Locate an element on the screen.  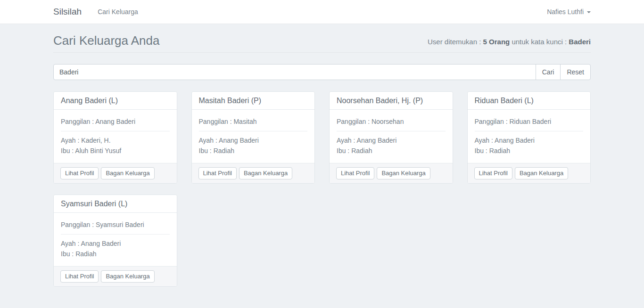
page-header: Cari Keluarga Anda User ditemukan : 5 Or… is located at coordinates (322, 43).